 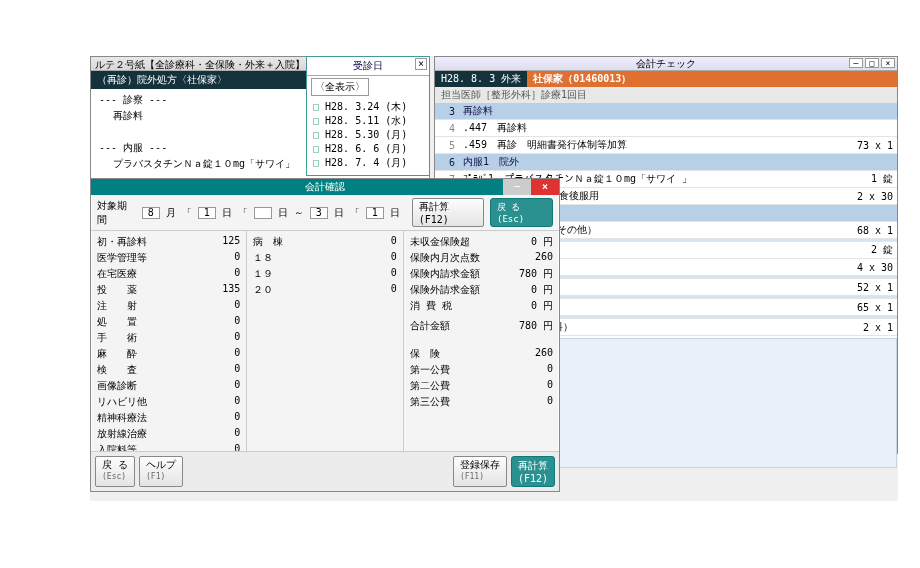 I want to click on table-row: 6内服1 院外, so click(x=666, y=162).